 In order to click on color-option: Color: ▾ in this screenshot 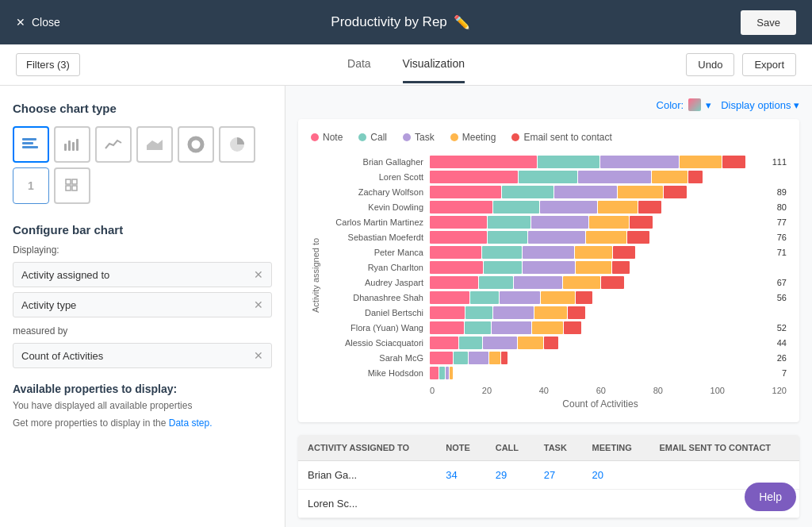, I will do `click(684, 105)`.